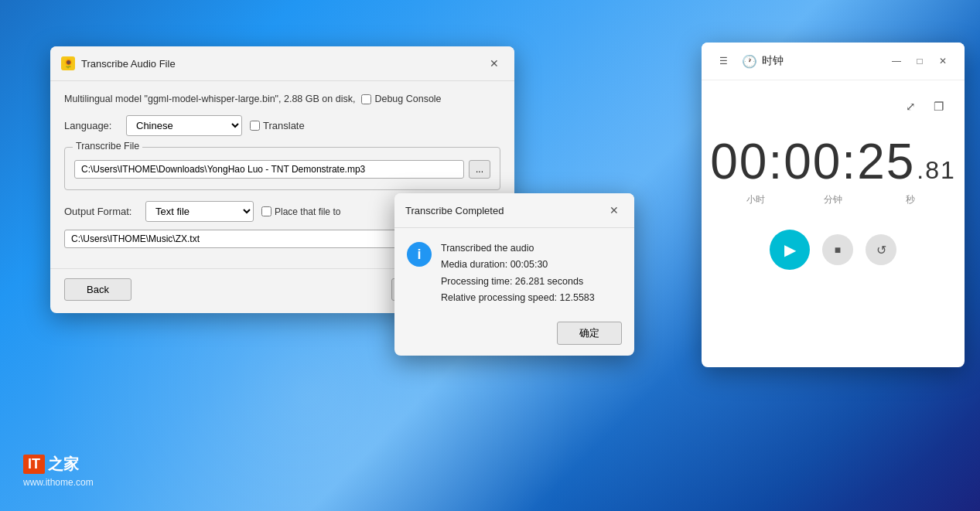 The image size is (980, 511). What do you see at coordinates (833, 199) in the screenshot?
I see `clock-time-labels: 小时 分钟 秒` at bounding box center [833, 199].